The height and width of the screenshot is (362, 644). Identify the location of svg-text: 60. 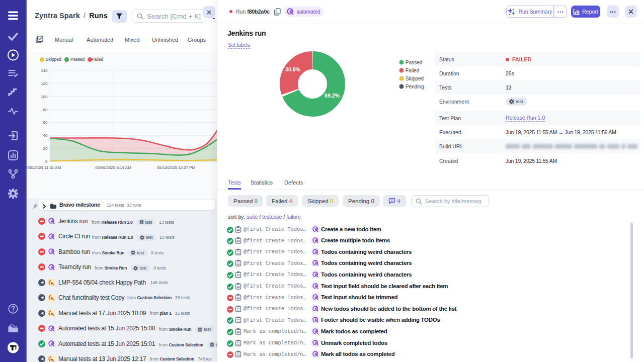
(45, 123).